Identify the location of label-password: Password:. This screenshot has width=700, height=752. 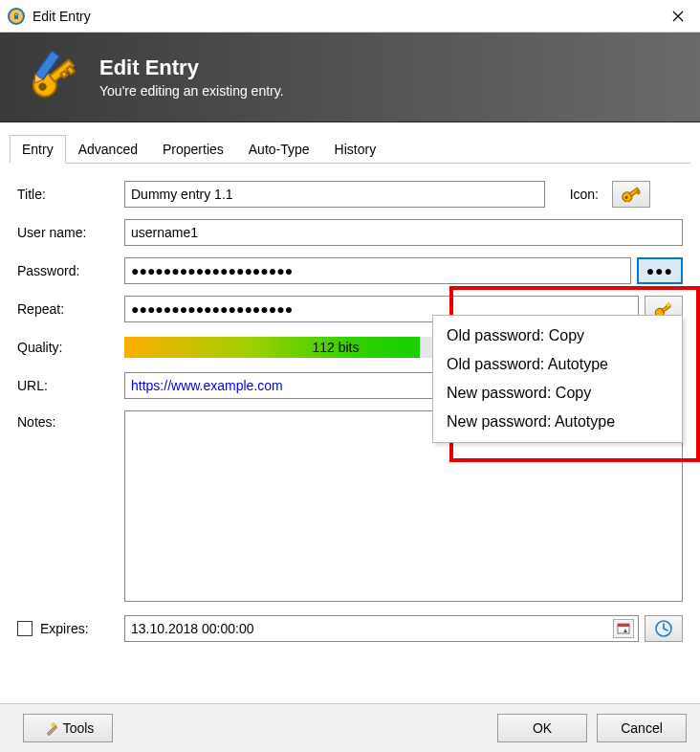
(71, 271).